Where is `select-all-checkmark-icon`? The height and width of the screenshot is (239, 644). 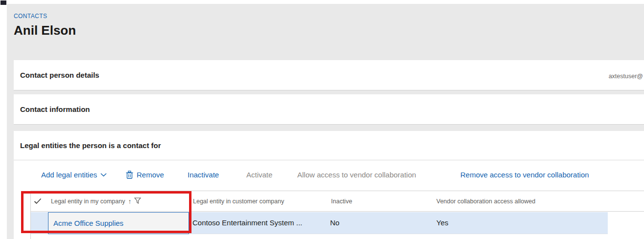
select-all-checkmark-icon is located at coordinates (38, 202).